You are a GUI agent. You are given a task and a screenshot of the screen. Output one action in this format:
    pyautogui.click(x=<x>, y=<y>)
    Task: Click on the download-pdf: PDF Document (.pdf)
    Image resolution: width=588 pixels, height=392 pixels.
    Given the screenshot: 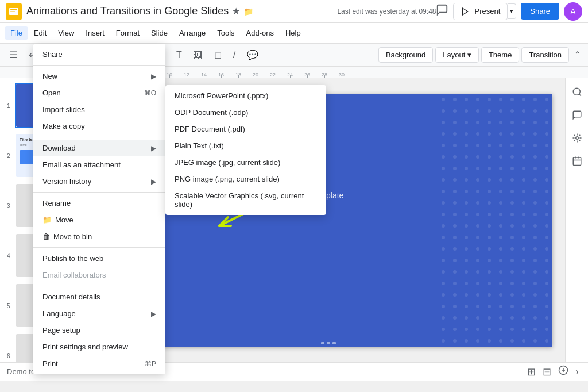 What is the action you would take?
    pyautogui.click(x=246, y=129)
    